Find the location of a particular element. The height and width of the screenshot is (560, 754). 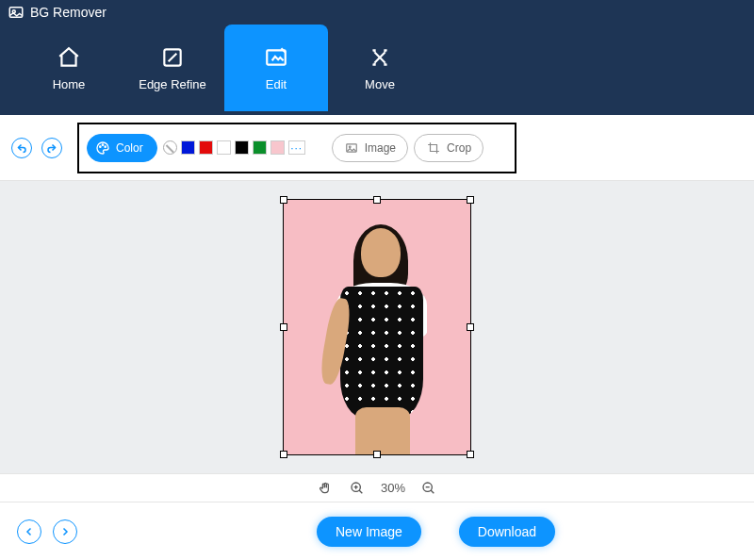

image-icon is located at coordinates (352, 148).